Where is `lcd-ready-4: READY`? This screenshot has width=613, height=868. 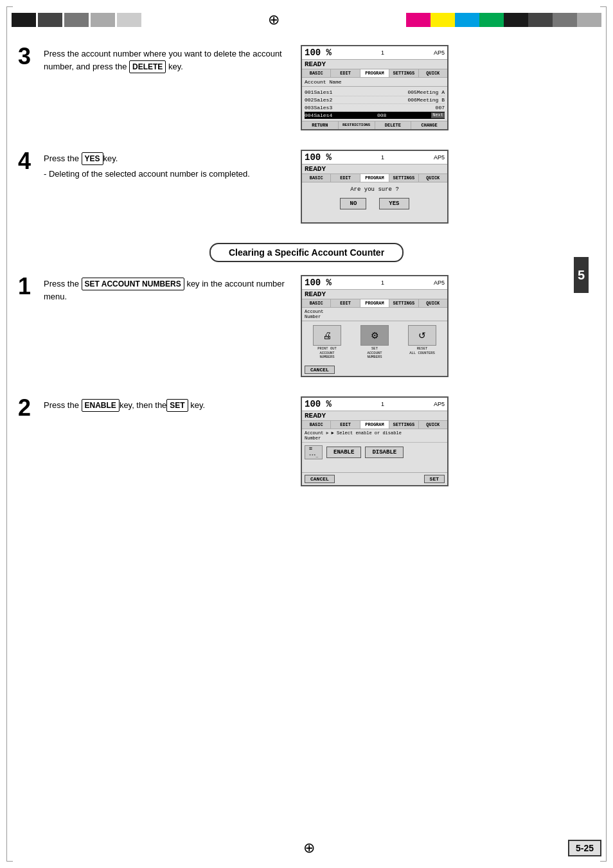
lcd-ready-4: READY is located at coordinates (375, 416).